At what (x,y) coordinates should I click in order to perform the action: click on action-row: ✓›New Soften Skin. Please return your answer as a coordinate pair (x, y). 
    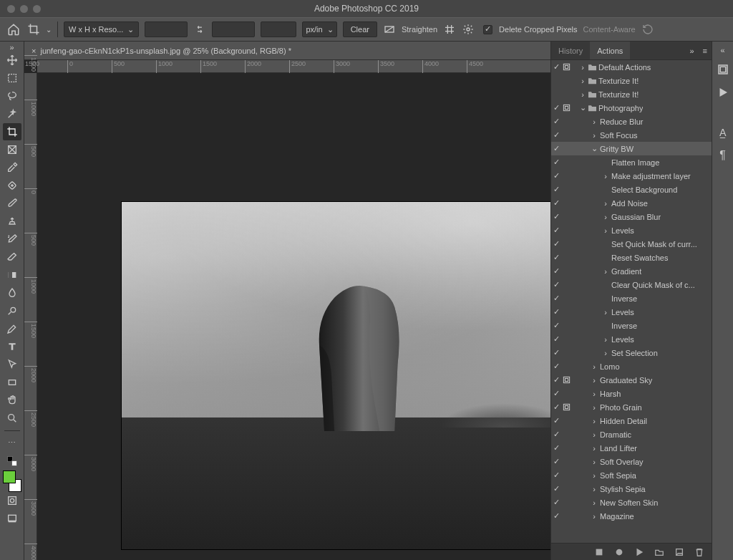
    Looking at the image, I should click on (631, 503).